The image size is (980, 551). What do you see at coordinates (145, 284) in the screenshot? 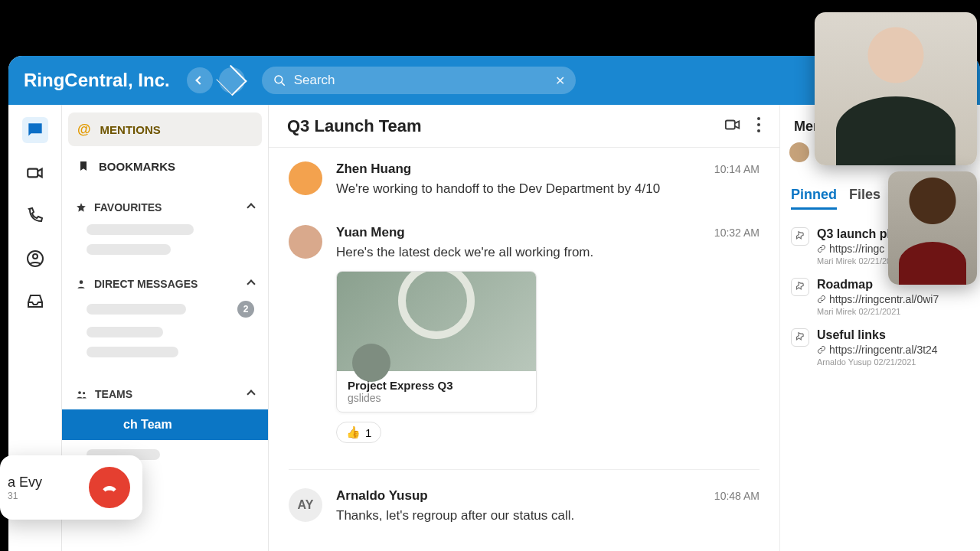
I see `dm-label: DIRECT MESSAGES` at bounding box center [145, 284].